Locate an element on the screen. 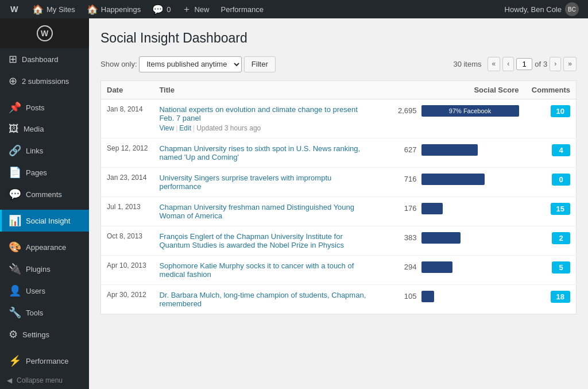 This screenshot has width=588, height=389. collapse-icon: ◀ is located at coordinates (9, 380).